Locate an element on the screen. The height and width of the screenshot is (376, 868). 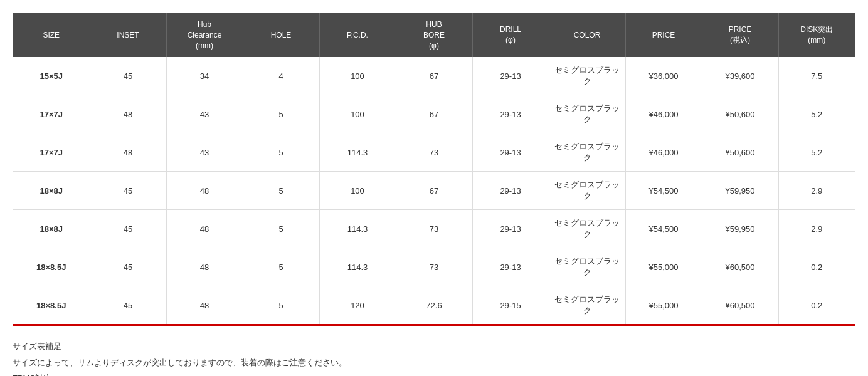
table-row: 15×5J453441006729-13セミグロスブラック¥36,000¥39,… is located at coordinates (434, 76).